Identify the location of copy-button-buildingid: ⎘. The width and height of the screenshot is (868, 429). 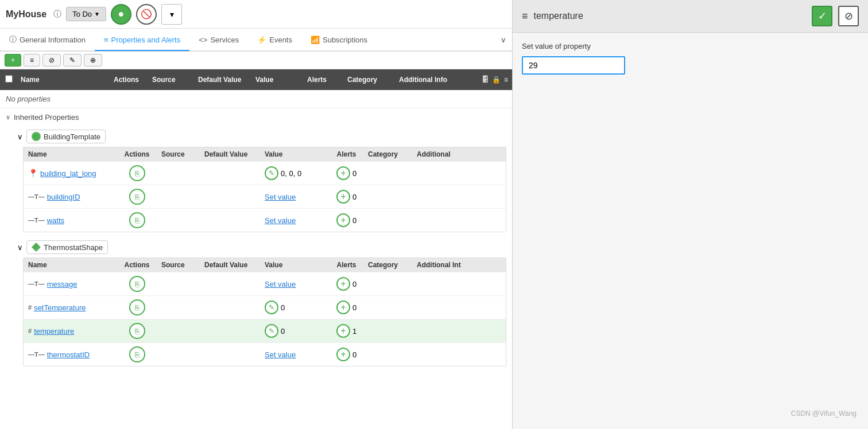
(137, 197).